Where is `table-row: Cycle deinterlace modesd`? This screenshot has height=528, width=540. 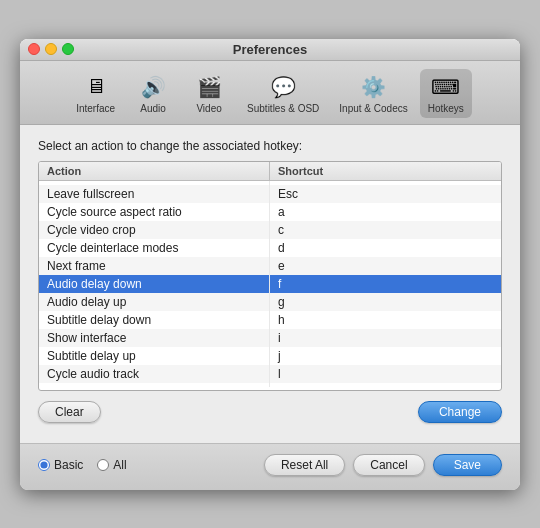
table-row: Cycle deinterlace modesd is located at coordinates (270, 248).